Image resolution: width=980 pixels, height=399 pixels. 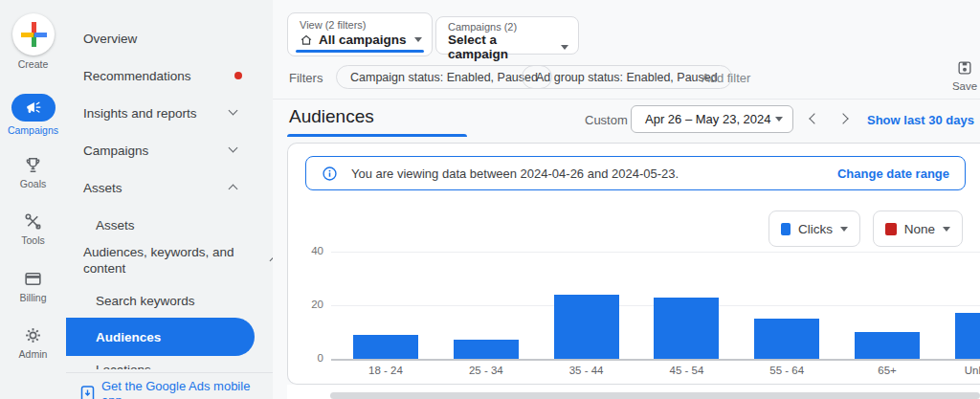 I want to click on x-axis-label: 25 - 34, so click(x=486, y=370).